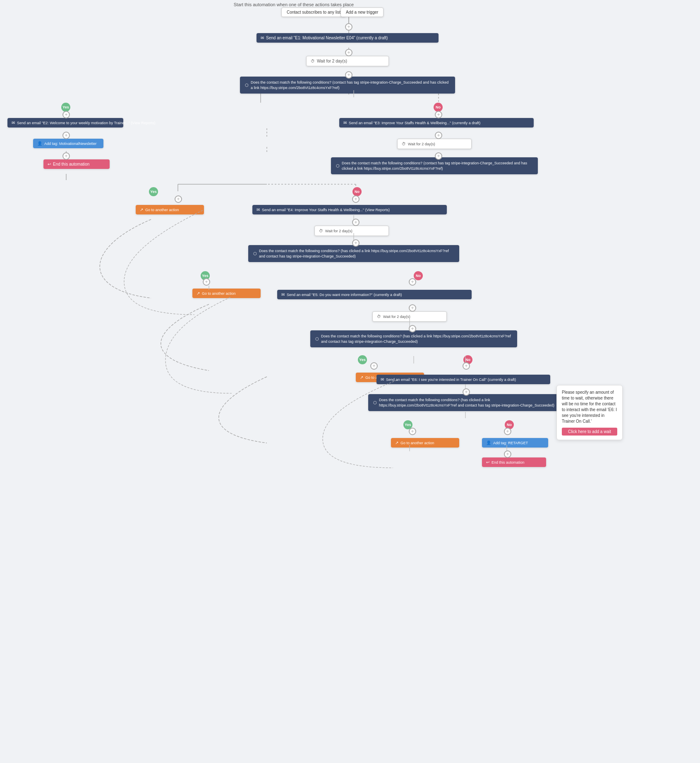 The image size is (700, 763). I want to click on plus-yes-3: +, so click(206, 282).